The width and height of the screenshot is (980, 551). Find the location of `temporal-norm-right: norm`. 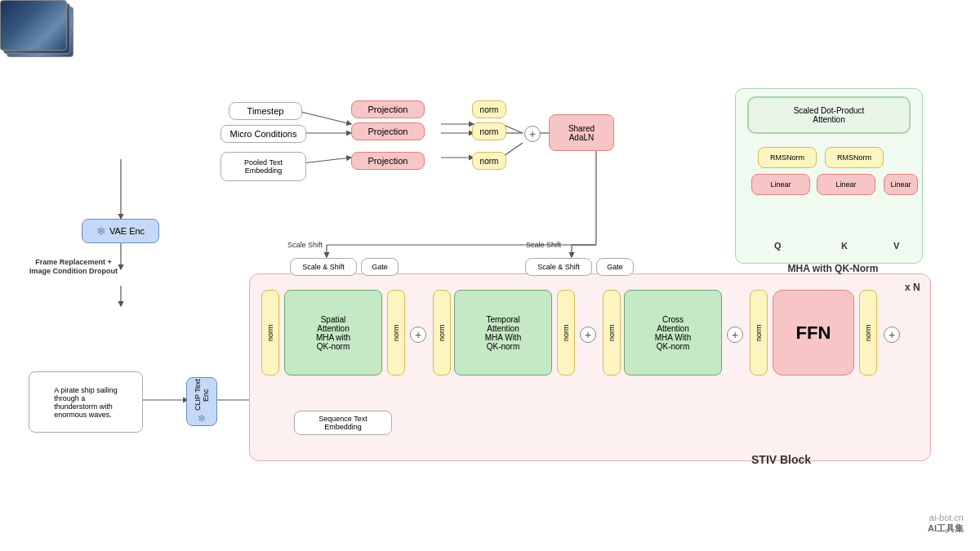

temporal-norm-right: norm is located at coordinates (566, 333).